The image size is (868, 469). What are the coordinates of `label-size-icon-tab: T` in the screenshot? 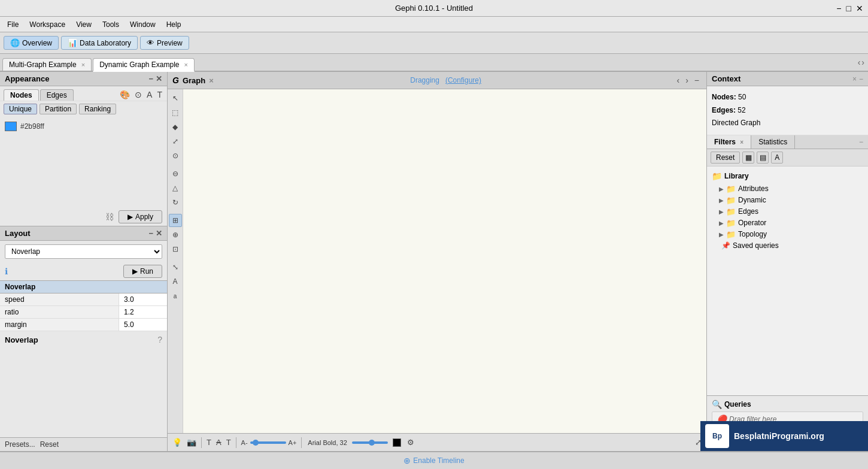 It's located at (159, 95).